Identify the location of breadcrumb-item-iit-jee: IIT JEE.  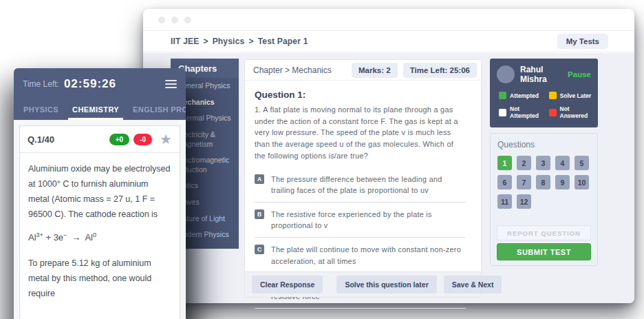
(184, 41).